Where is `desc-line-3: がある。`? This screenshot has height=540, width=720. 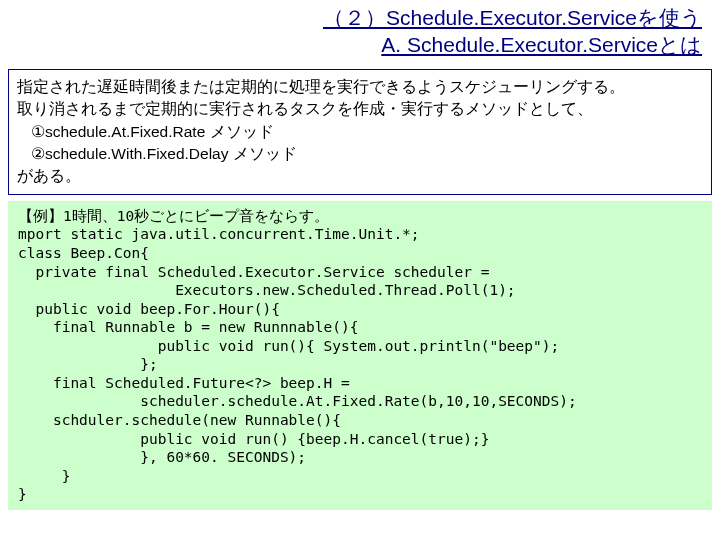
desc-line-3: がある。 is located at coordinates (360, 176).